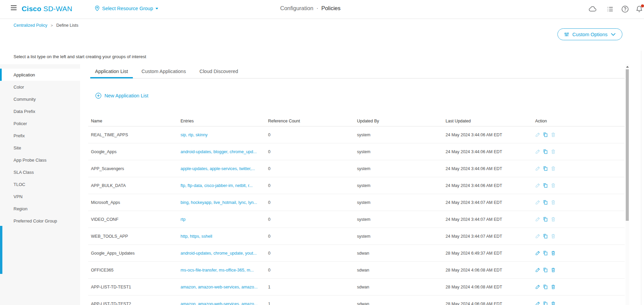 This screenshot has height=305, width=644. Describe the element at coordinates (20, 185) in the screenshot. I see `sidebar-item-label: TLOC` at that location.